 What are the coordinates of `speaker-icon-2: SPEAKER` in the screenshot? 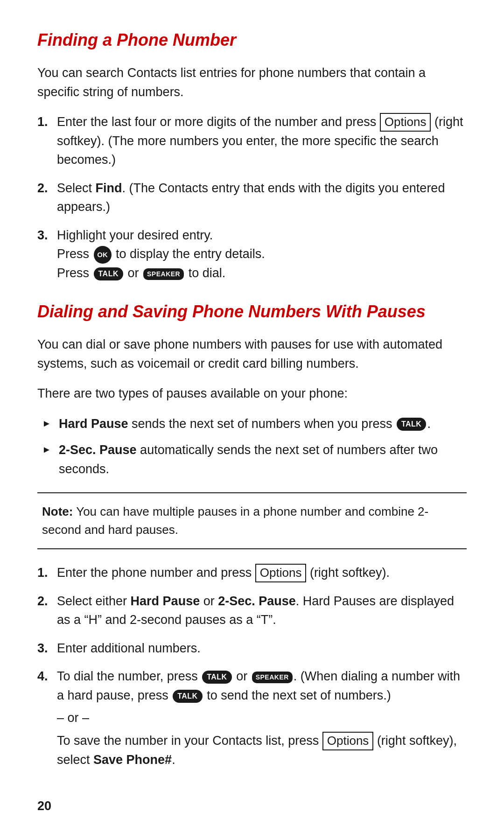 It's located at (273, 678).